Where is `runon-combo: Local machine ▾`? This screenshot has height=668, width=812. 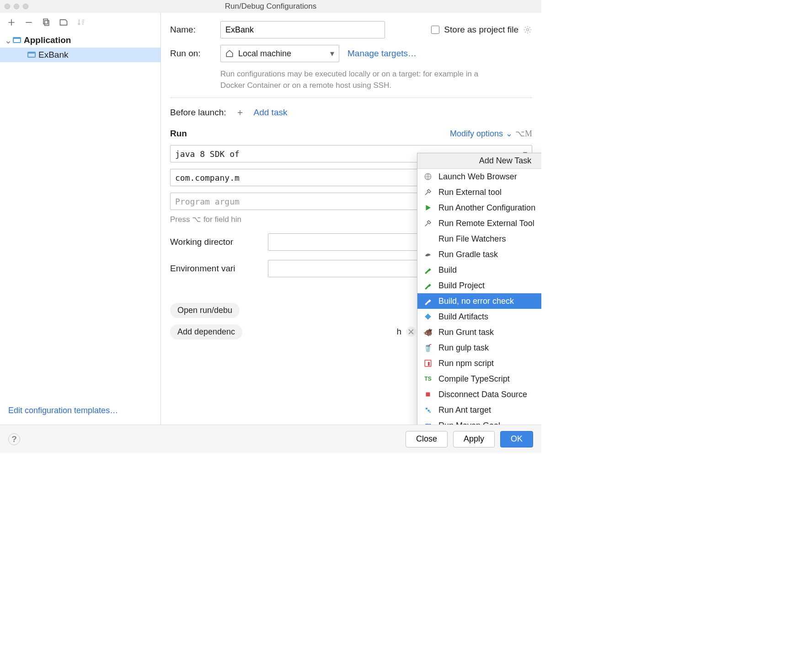 runon-combo: Local machine ▾ is located at coordinates (280, 54).